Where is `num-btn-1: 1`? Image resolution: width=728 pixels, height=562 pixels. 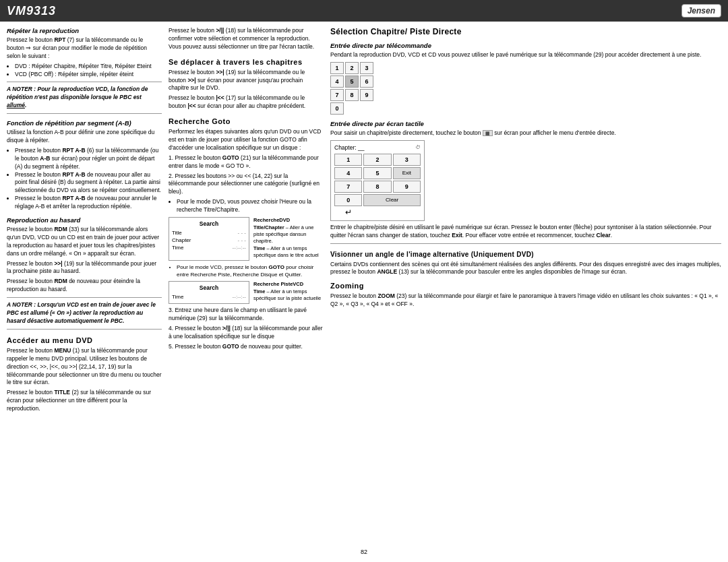 num-btn-1: 1 is located at coordinates (337, 68).